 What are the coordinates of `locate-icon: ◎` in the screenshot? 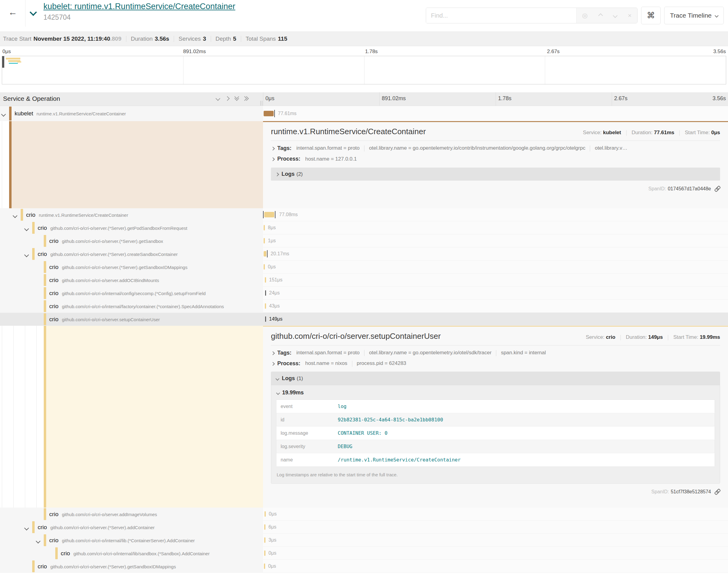 It's located at (585, 15).